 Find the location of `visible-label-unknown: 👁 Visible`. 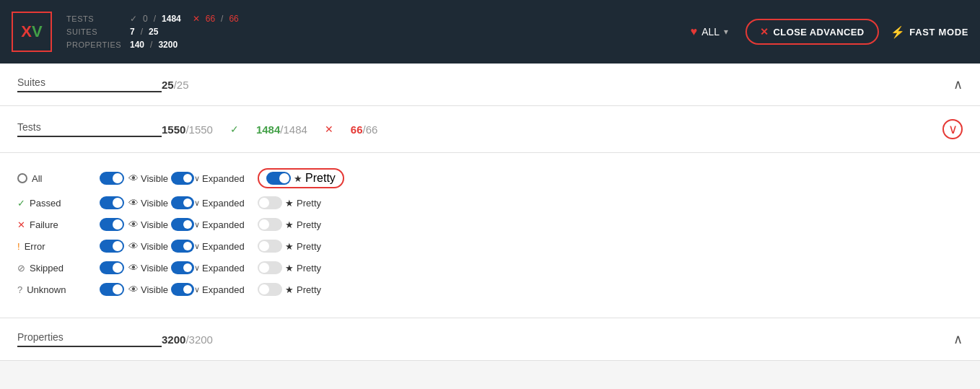

visible-label-unknown: 👁 Visible is located at coordinates (149, 289).